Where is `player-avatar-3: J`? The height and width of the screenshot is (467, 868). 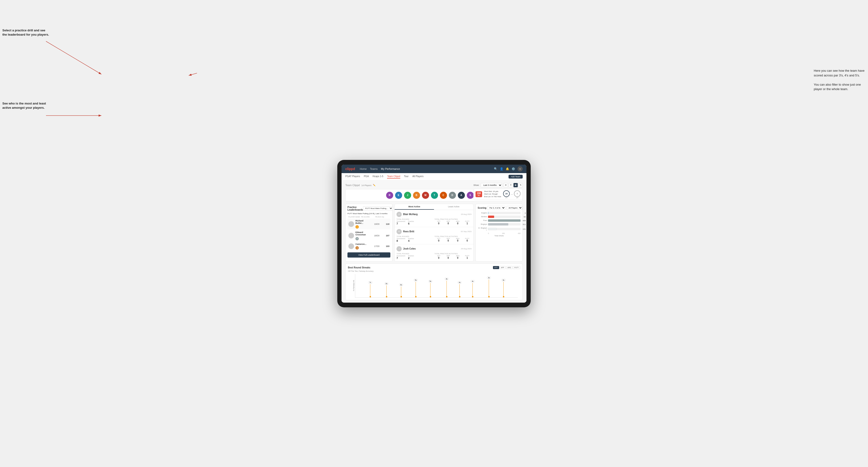 player-avatar-3: J is located at coordinates (408, 195).